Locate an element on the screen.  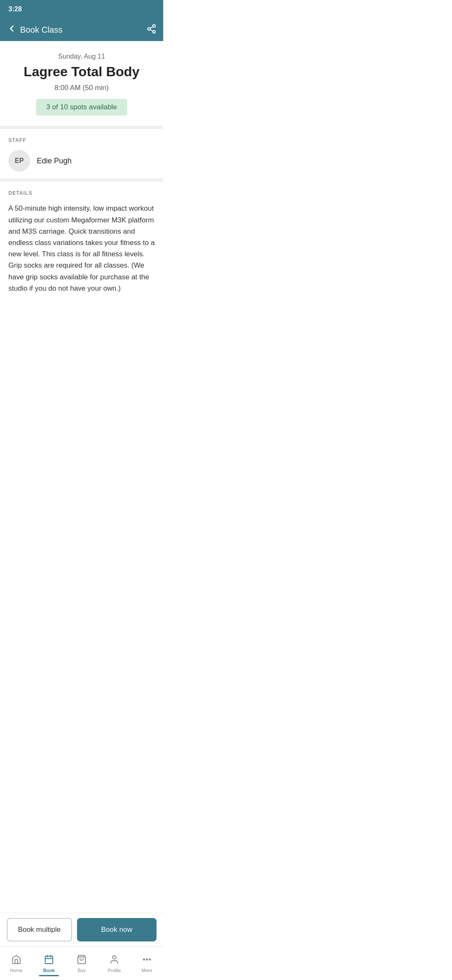
staff-section: STAFF EP Edie Pugh is located at coordinates (82, 154).